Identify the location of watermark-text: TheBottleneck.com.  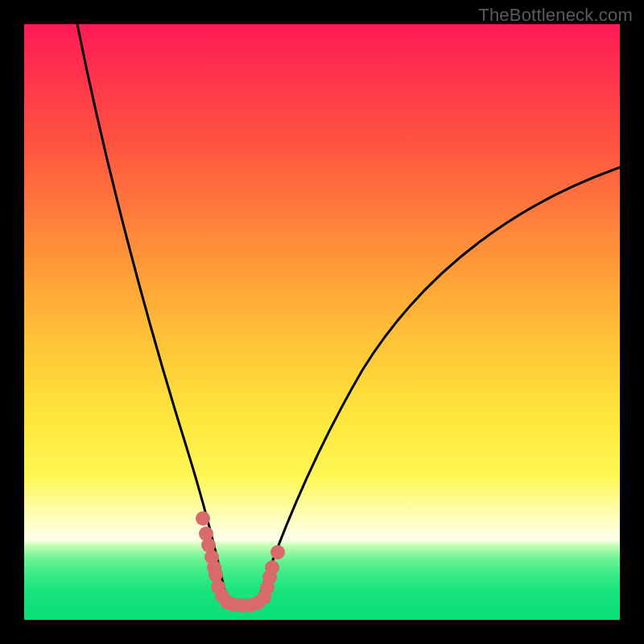
(555, 15).